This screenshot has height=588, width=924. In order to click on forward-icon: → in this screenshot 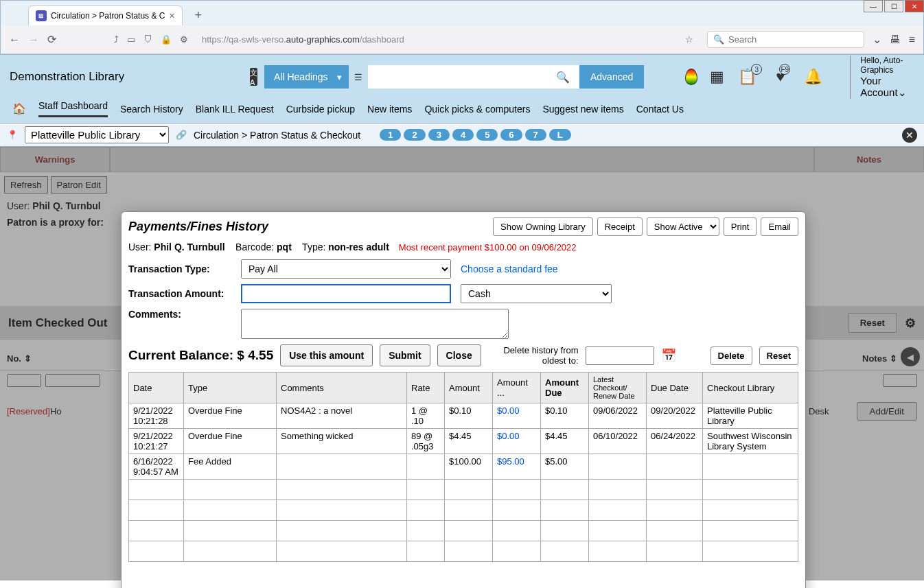, I will do `click(34, 40)`.